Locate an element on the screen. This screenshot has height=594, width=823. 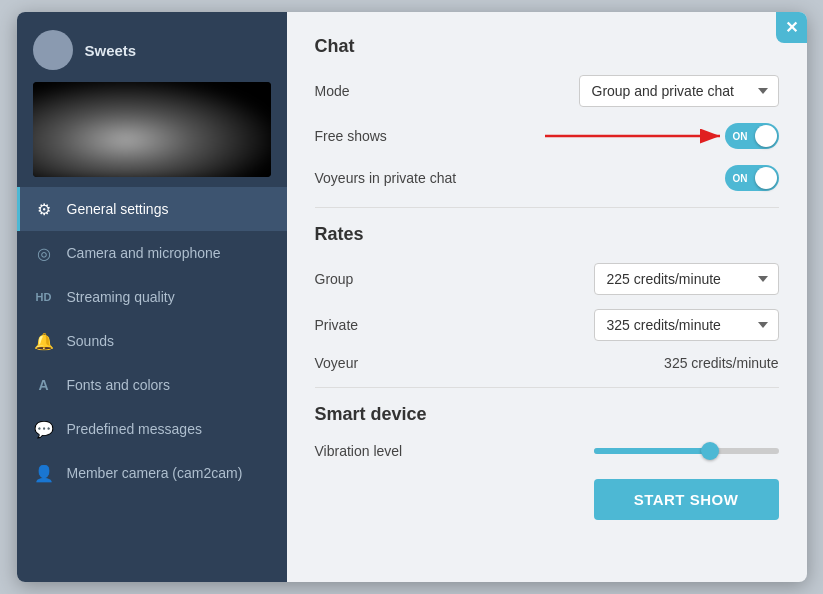
free-shows-toggle-container: ON is located at coordinates (752, 136).